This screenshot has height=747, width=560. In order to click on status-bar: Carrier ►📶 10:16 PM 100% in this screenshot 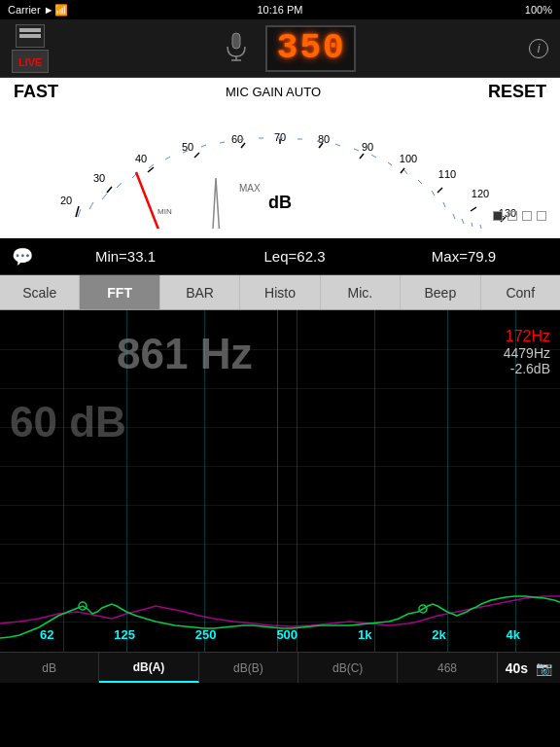, I will do `click(280, 10)`.